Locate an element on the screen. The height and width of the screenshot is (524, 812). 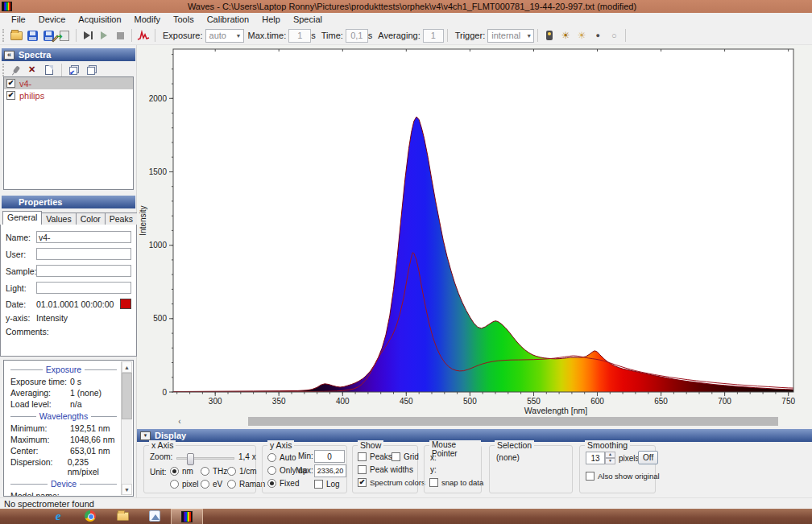
spectrum-color-swatch is located at coordinates (126, 304).